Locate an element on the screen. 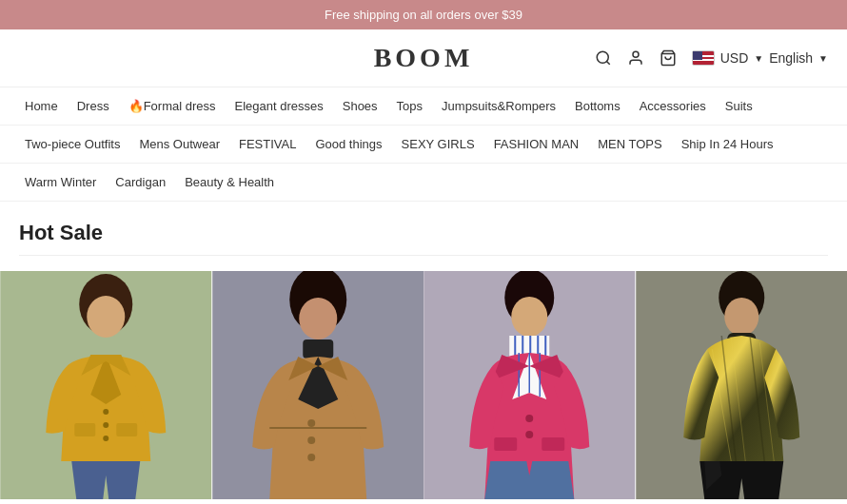 This screenshot has width=847, height=504. account-icon is located at coordinates (636, 58).